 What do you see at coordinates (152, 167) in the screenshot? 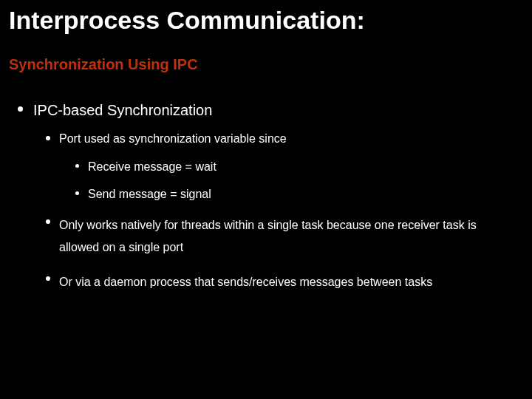
I see `bullet-text: Receive message = wait` at bounding box center [152, 167].